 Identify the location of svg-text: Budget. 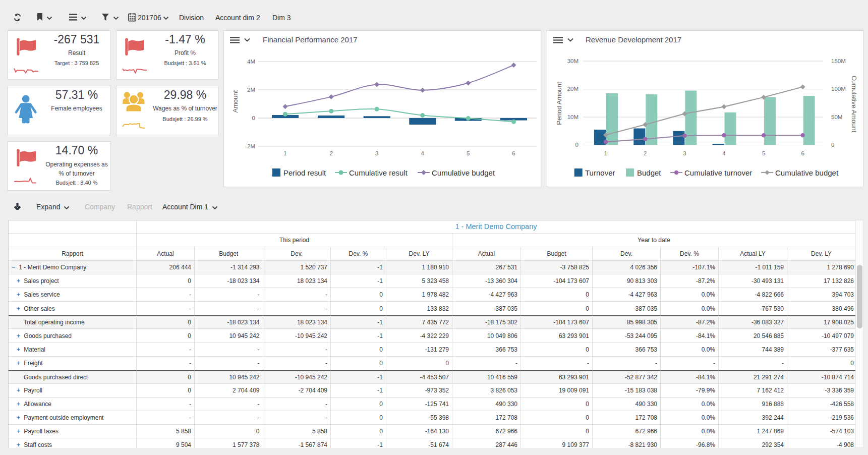
(649, 173).